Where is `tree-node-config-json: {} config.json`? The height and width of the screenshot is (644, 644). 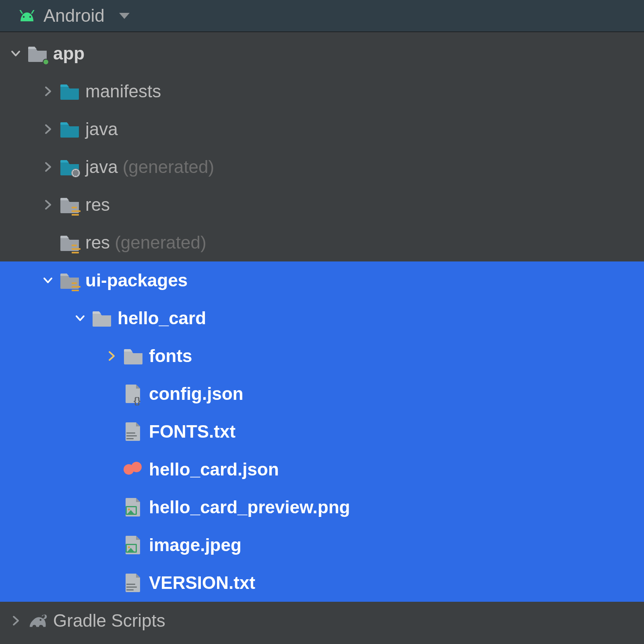 tree-node-config-json: {} config.json is located at coordinates (322, 394).